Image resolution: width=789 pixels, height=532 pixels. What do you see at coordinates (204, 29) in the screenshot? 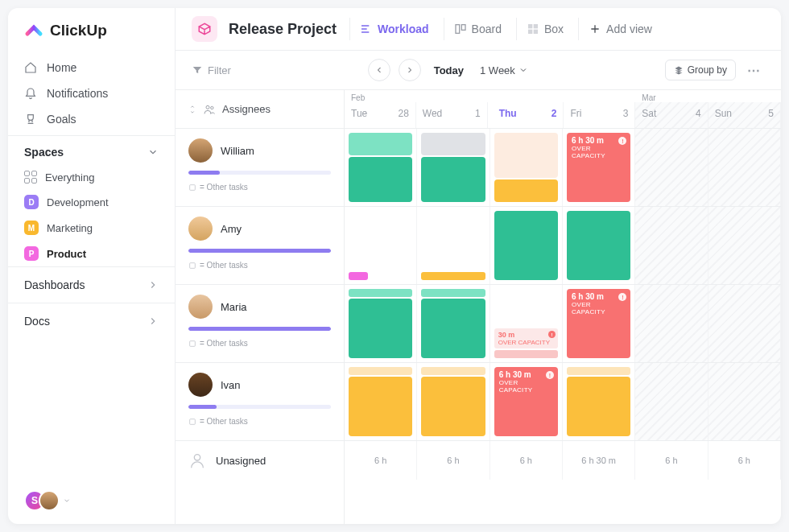
I see `project-icon` at bounding box center [204, 29].